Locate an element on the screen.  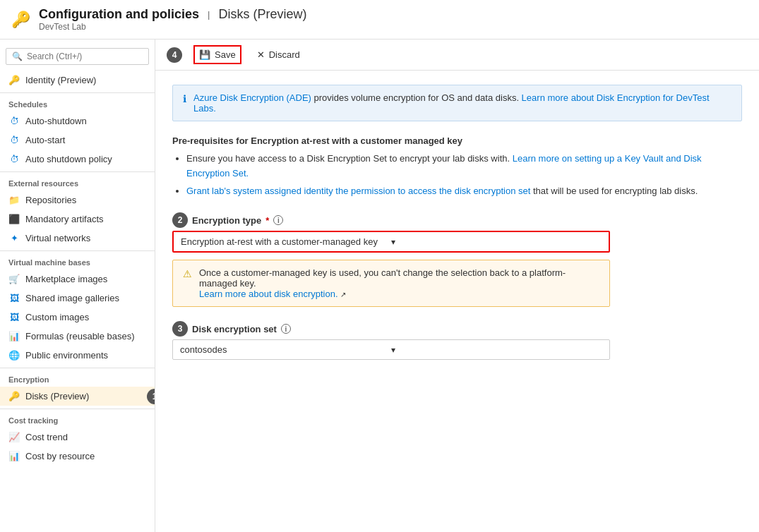
encryption-type-select: Encryption at-rest with a customer-manag… is located at coordinates (391, 241).